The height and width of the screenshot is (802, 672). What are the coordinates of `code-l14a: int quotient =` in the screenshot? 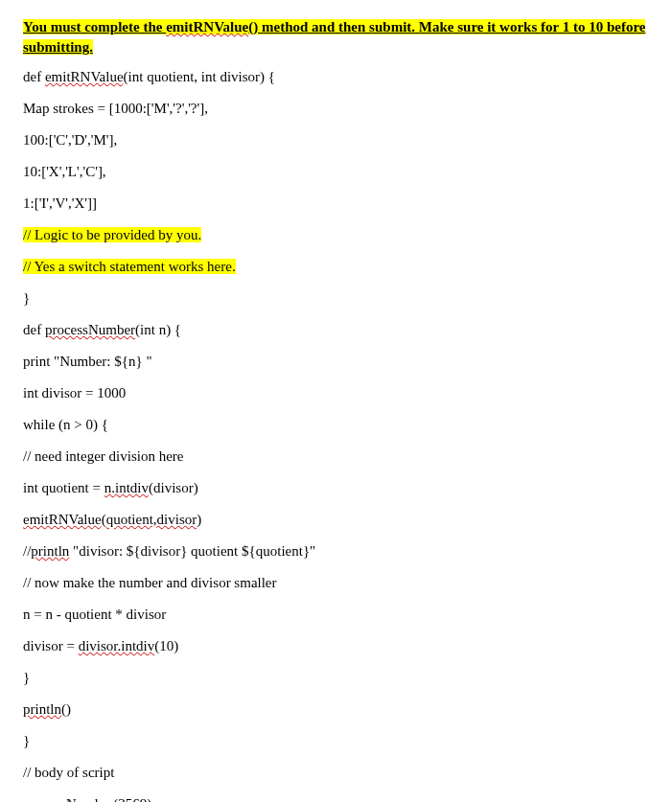 It's located at (63, 488).